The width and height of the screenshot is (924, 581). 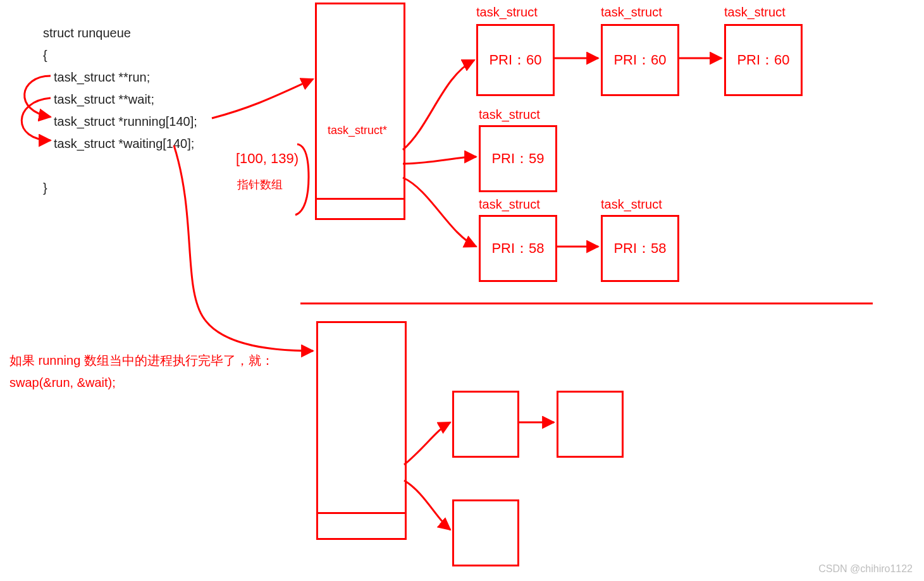 What do you see at coordinates (102, 77) in the screenshot?
I see `code-line-3: task_struct **run;` at bounding box center [102, 77].